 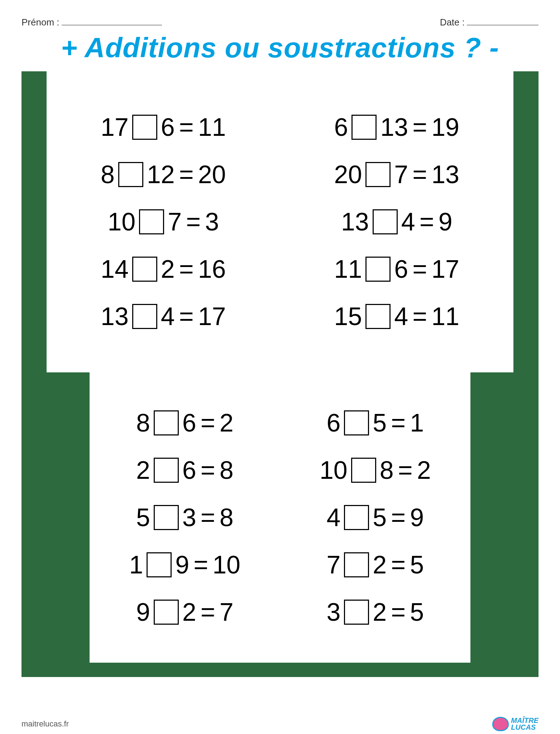 I want to click on equation: 107=3, so click(x=163, y=222).